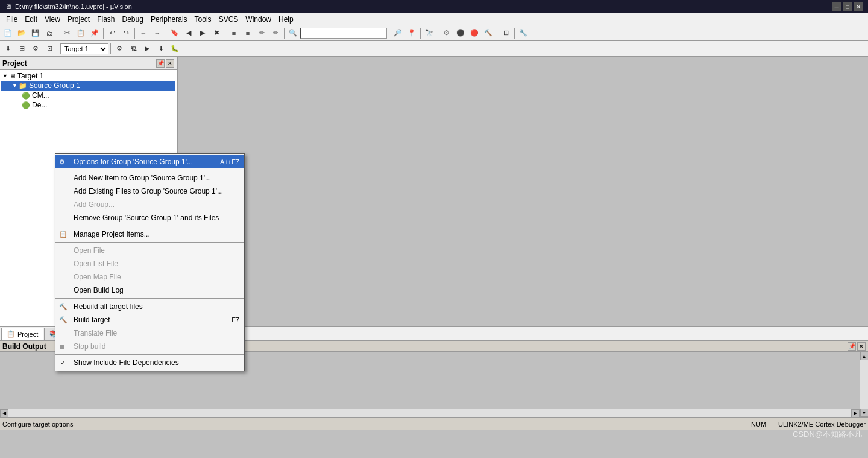 Image resolution: width=868 pixels, height=458 pixels. Describe the element at coordinates (126, 33) in the screenshot. I see `redo-btn: ↪` at that location.